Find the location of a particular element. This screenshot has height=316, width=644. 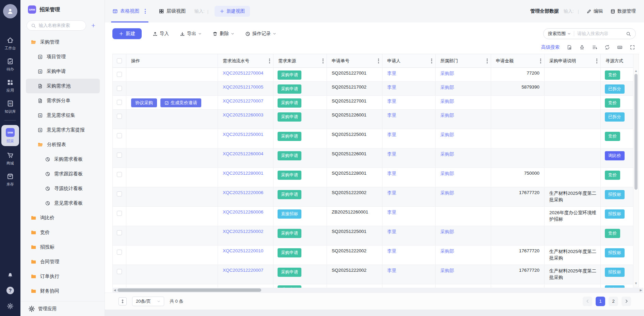

sidebar-item-询比价: 询比价 is located at coordinates (63, 218).